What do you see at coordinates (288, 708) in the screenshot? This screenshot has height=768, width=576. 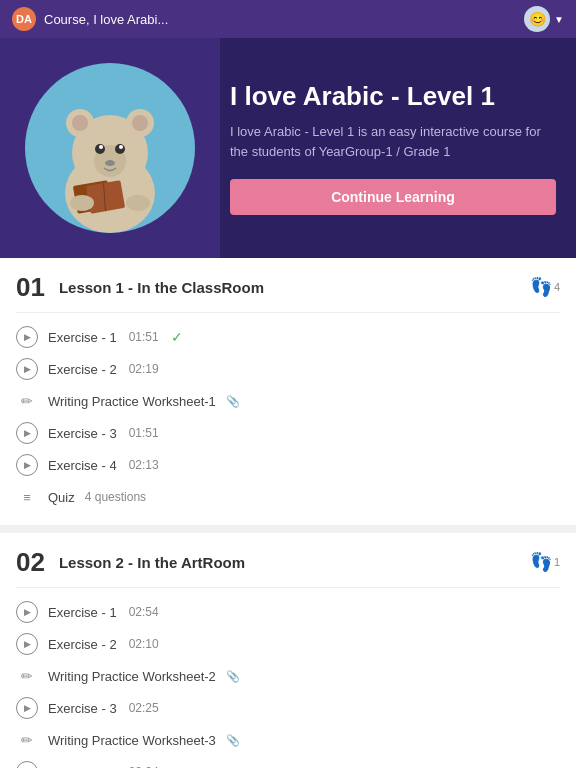 I see `list-item: ▶Exercise - 302:25` at bounding box center [288, 708].